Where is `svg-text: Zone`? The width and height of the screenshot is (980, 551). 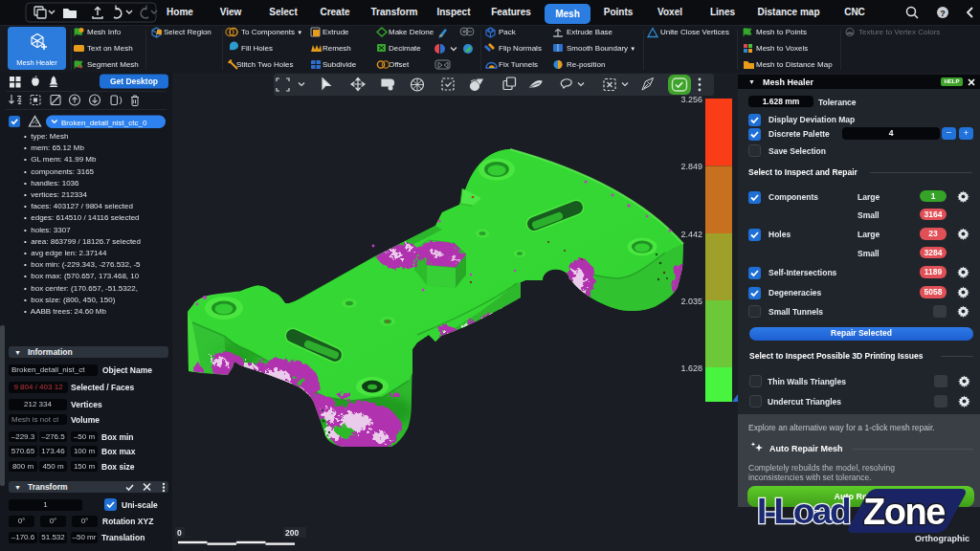
svg-text: Zone is located at coordinates (903, 512).